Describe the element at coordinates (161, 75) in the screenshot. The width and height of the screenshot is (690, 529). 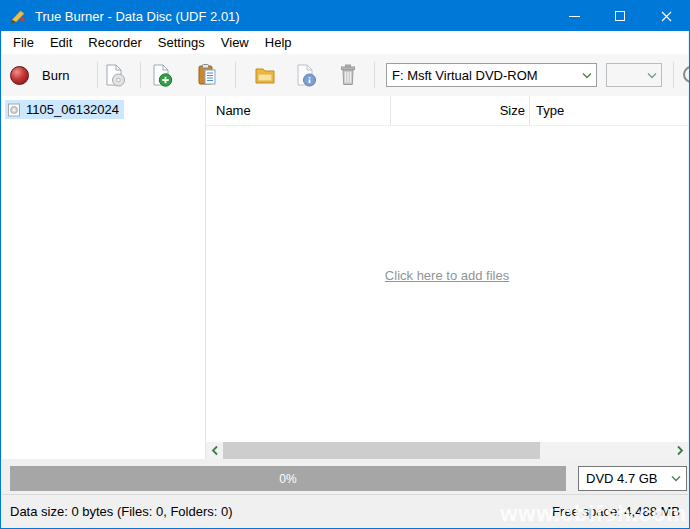
I see `add-files-button` at that location.